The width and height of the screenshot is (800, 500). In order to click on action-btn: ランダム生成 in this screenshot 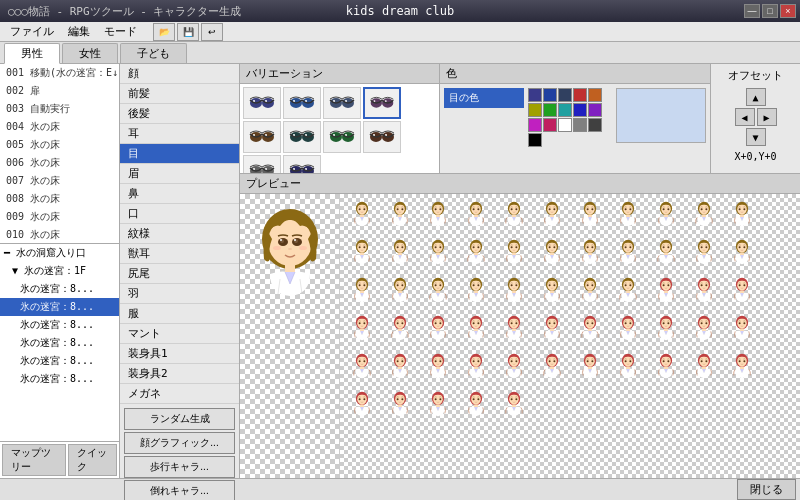, I will do `click(180, 419)`.